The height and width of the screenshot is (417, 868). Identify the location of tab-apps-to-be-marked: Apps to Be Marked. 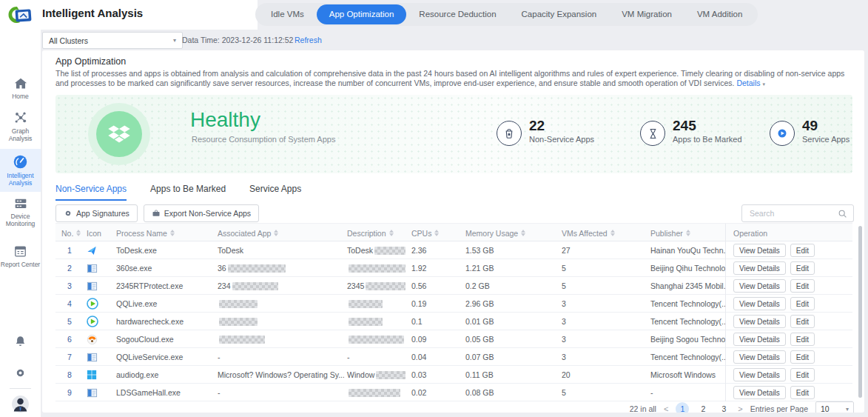
(188, 193).